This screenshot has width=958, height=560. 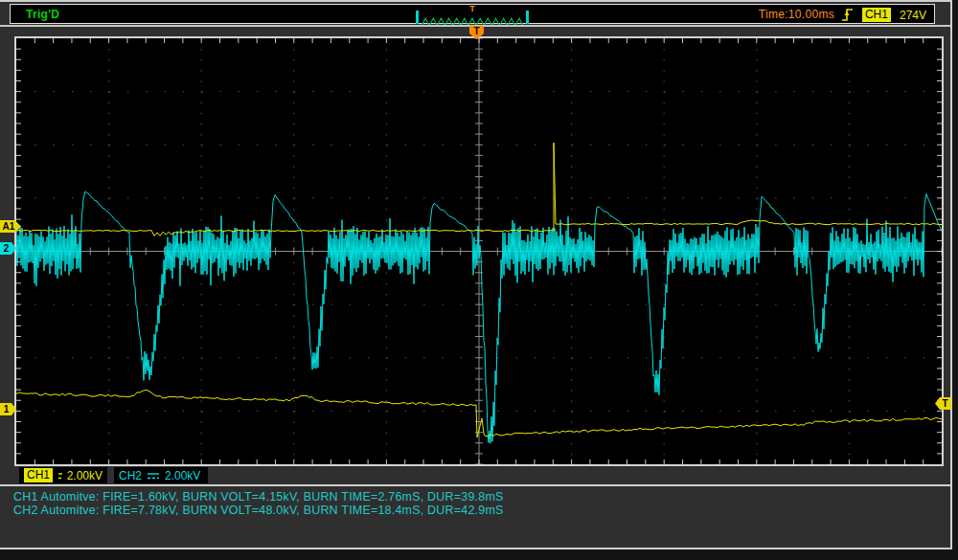 I want to click on ch1-name-badge: CH1, so click(x=38, y=475).